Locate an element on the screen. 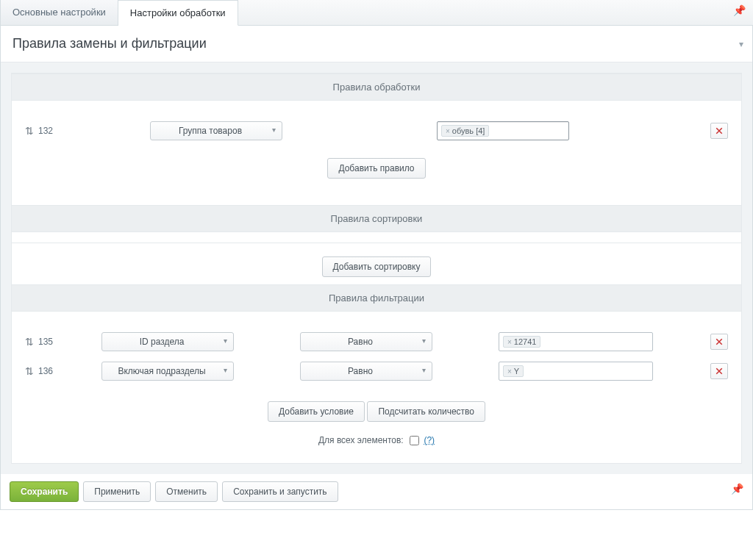 This screenshot has width=753, height=560. chevron-down-icon: ▾ is located at coordinates (741, 44).